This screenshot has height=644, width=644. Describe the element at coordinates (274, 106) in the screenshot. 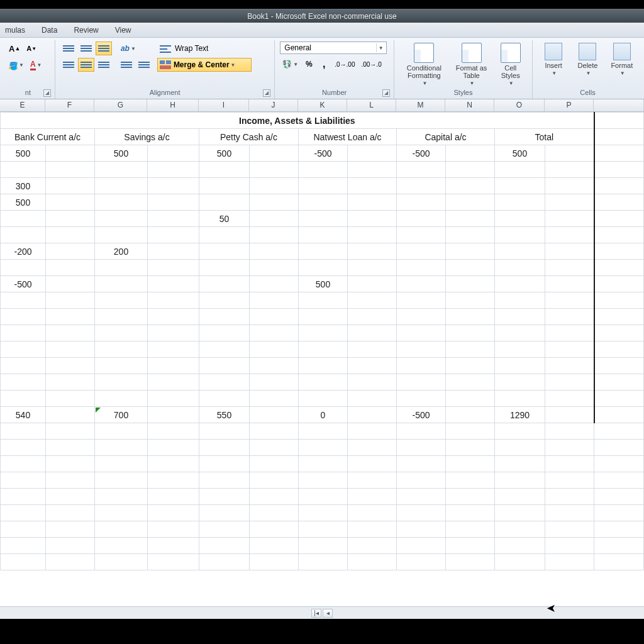

I see `col-header-J: J` at that location.